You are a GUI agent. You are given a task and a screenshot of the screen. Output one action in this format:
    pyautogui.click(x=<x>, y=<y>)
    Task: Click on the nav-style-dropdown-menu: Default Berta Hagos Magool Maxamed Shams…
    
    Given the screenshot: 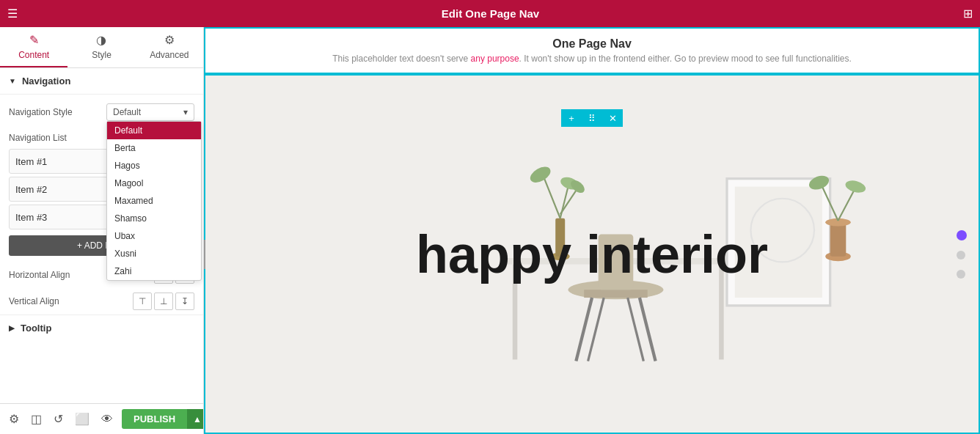 What is the action you would take?
    pyautogui.click(x=154, y=201)
    